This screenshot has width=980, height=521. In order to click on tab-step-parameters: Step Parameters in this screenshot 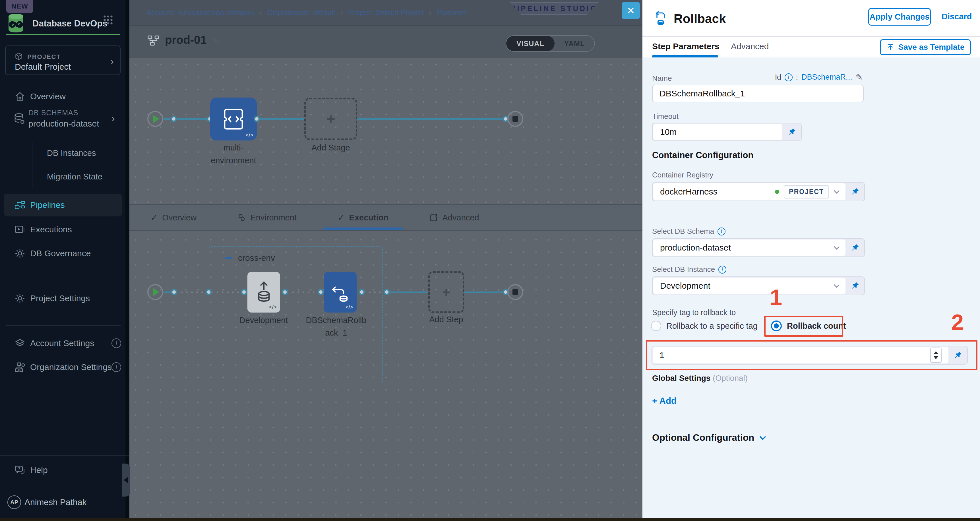, I will do `click(686, 46)`.